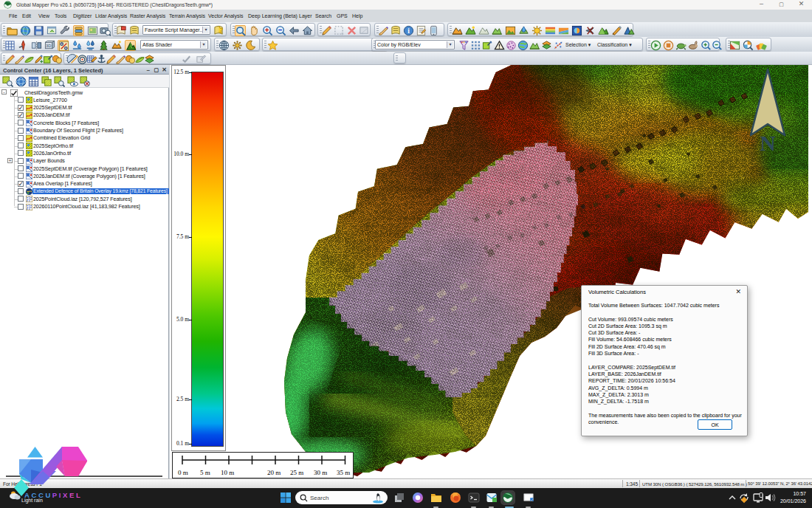 The width and height of the screenshot is (812, 508). I want to click on svg-text: i, so click(409, 31).